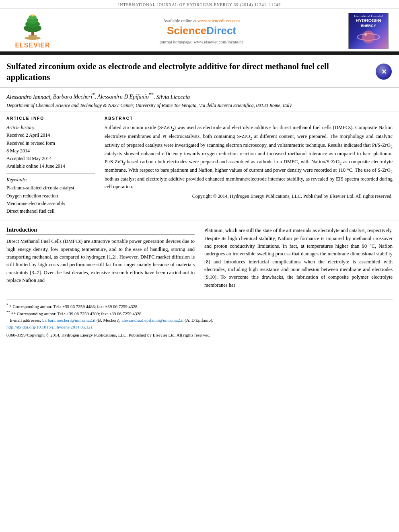 The height and width of the screenshot is (532, 399). I want to click on author-mecheri: Barbara Mecheri*,, so click(75, 97).